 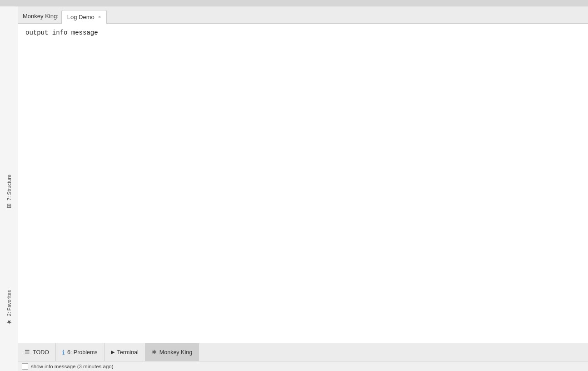 I want to click on close-icon: ×, so click(x=100, y=17).